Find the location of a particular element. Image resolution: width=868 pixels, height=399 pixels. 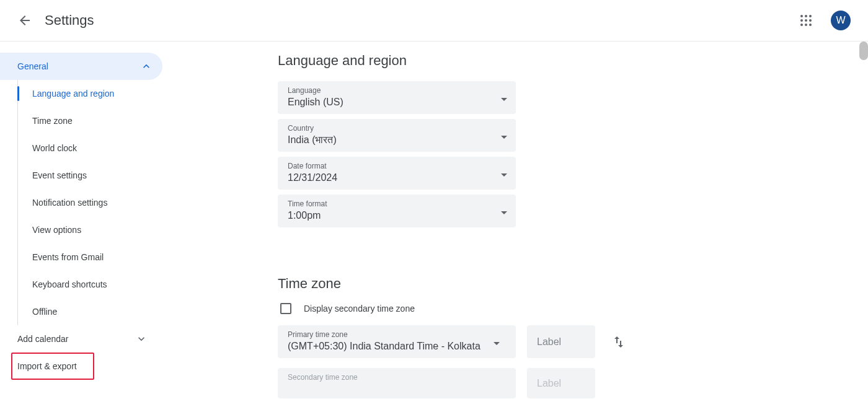

swap-vertical-icon is located at coordinates (619, 342).